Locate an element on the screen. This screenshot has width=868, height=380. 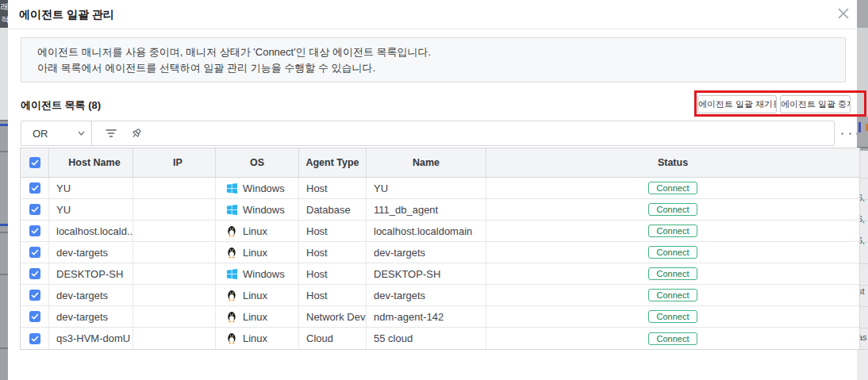
column-header-os: OS is located at coordinates (257, 163).